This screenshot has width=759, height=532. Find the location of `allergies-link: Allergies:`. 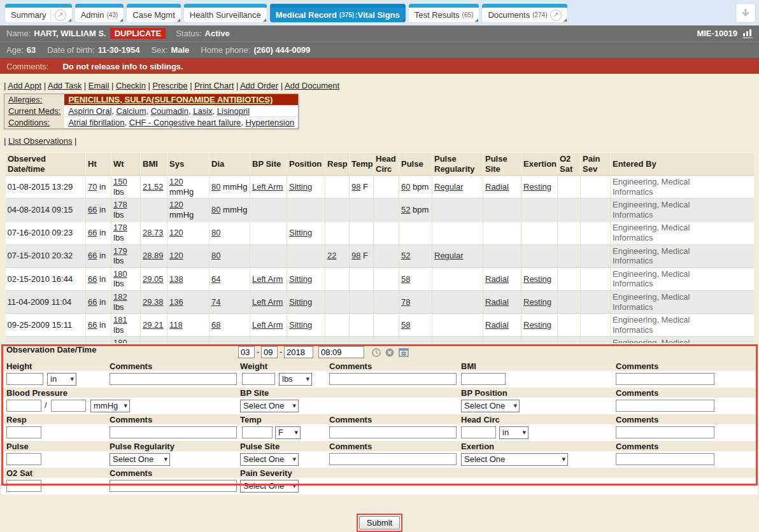

allergies-link: Allergies: is located at coordinates (25, 99).